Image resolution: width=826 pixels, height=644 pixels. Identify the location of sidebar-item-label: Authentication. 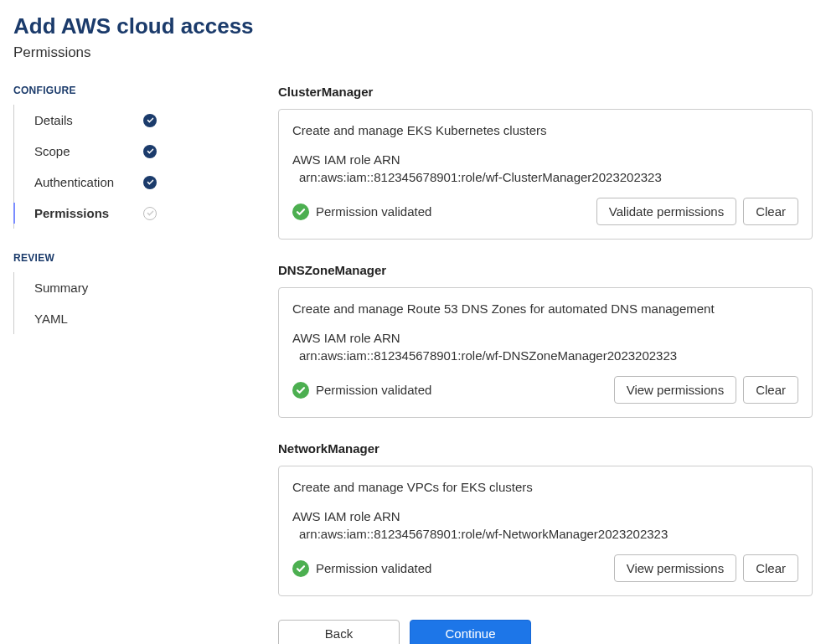
(74, 183).